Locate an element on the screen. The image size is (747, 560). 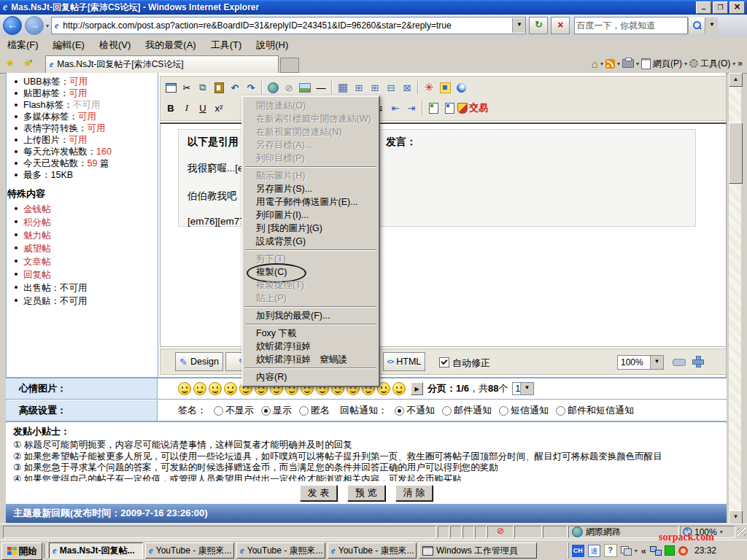
menu-item-print-target: 列印目標(P) is located at coordinates (311, 158).